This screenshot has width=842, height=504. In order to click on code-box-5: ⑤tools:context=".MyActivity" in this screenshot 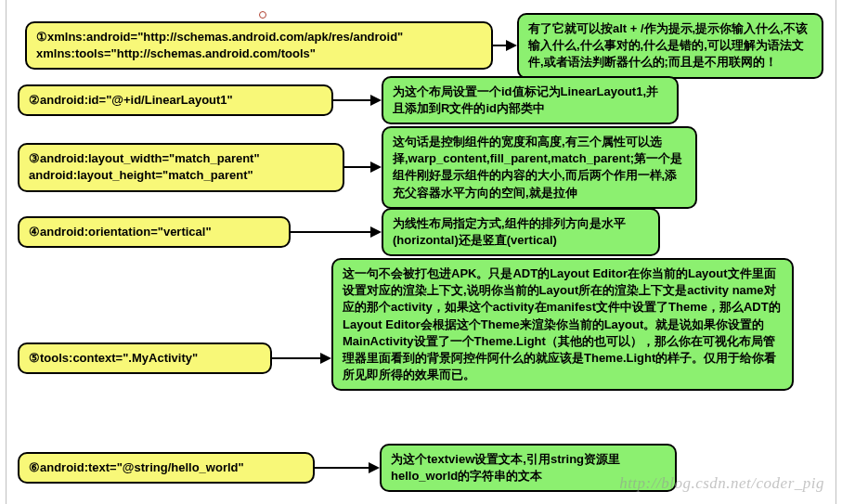, I will do `click(145, 358)`.